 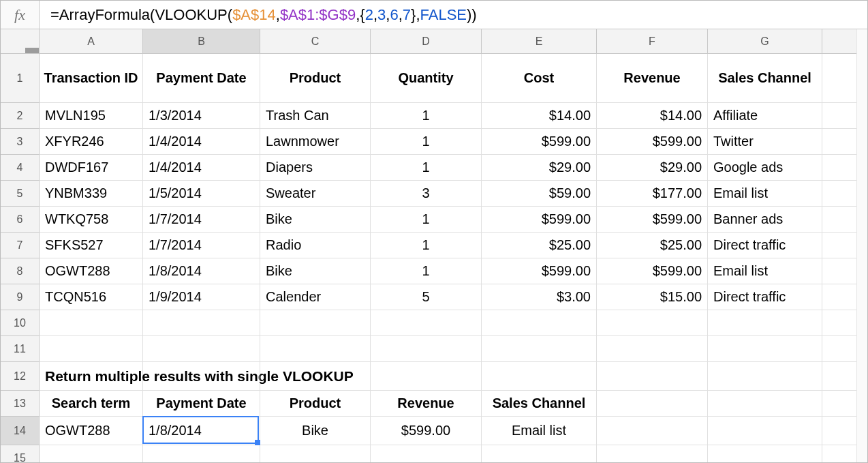 I want to click on column-header-B: B, so click(x=202, y=42).